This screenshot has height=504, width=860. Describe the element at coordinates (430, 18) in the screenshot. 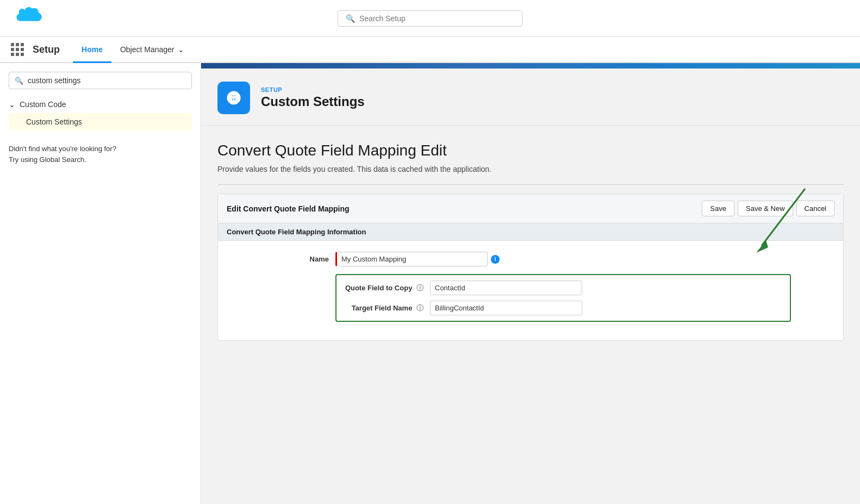

I see `top-search-bar: 🔍` at that location.